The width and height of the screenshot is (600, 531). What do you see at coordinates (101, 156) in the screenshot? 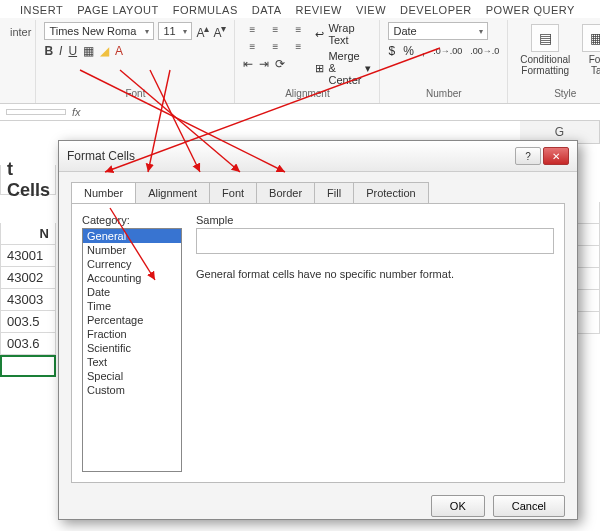
I see `dialog-title: Format Cells` at bounding box center [101, 156].